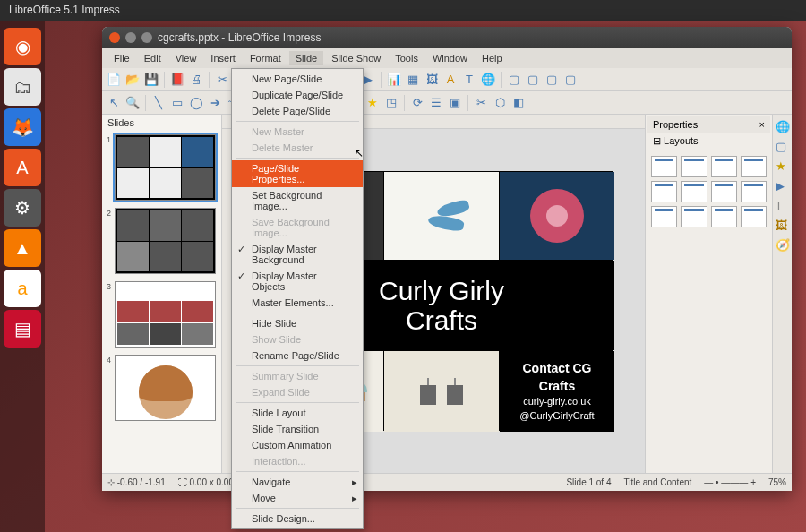 The height and width of the screenshot is (532, 806). I want to click on arrow-icon: ➔, so click(215, 103).